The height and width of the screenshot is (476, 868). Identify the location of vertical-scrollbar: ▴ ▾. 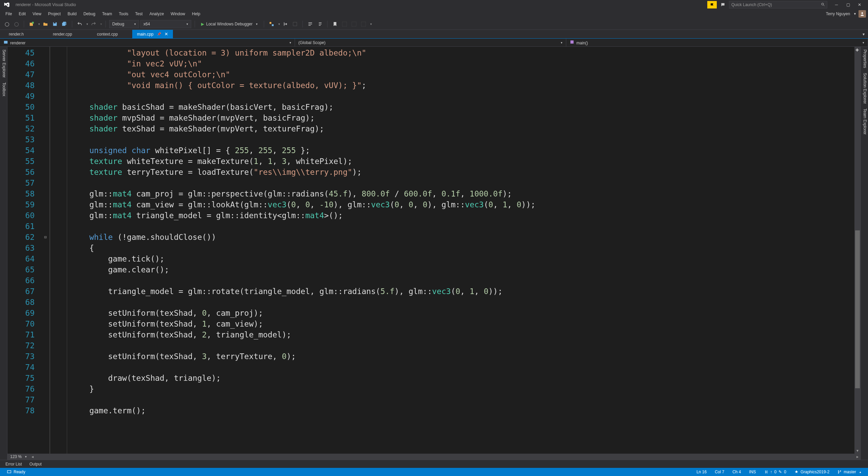
(857, 250).